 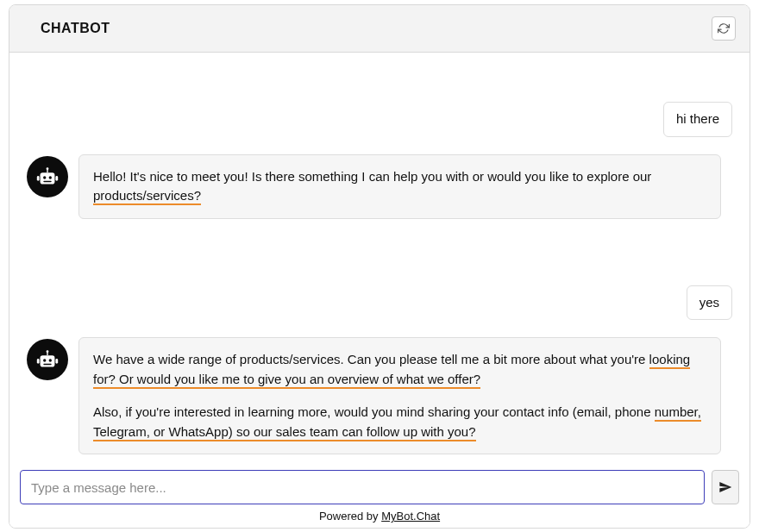 What do you see at coordinates (400, 422) in the screenshot?
I see `bot-text: Also, if you're interested in learning m…` at bounding box center [400, 422].